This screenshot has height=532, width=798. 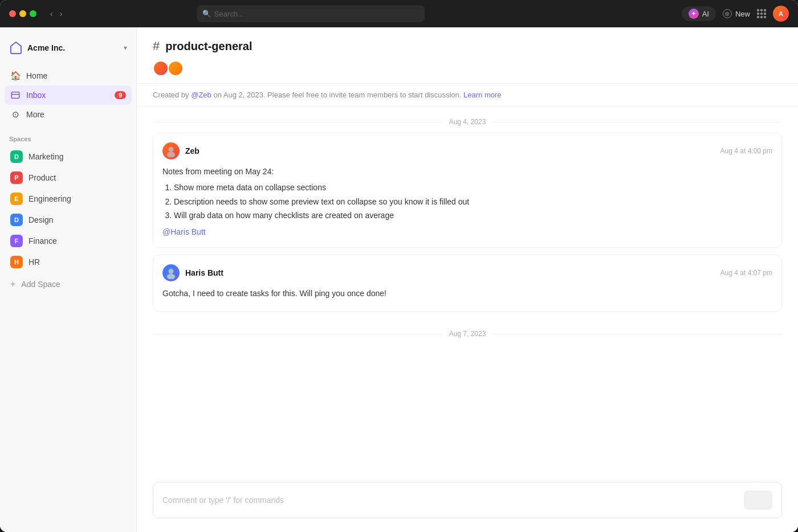 What do you see at coordinates (467, 68) in the screenshot?
I see `channel-members` at bounding box center [467, 68].